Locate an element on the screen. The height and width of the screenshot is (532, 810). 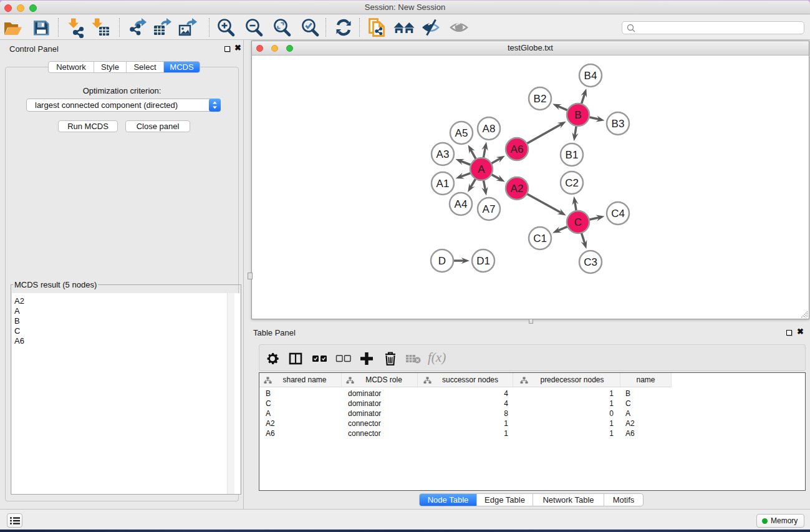
svg-text: C1 is located at coordinates (540, 238).